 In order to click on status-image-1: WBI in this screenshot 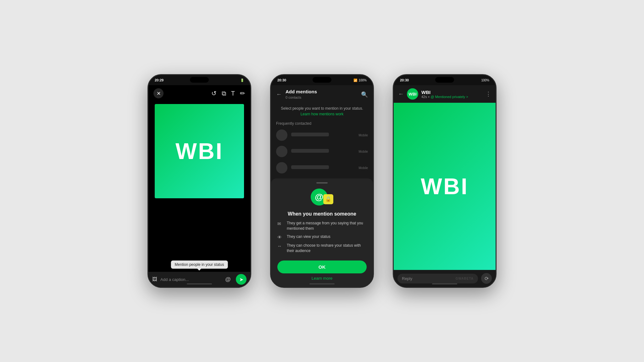, I will do `click(199, 151)`.